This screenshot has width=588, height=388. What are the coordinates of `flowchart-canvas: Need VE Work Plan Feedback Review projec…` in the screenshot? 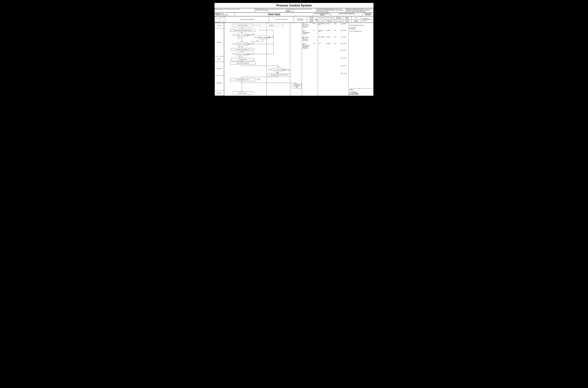 It's located at (263, 59).